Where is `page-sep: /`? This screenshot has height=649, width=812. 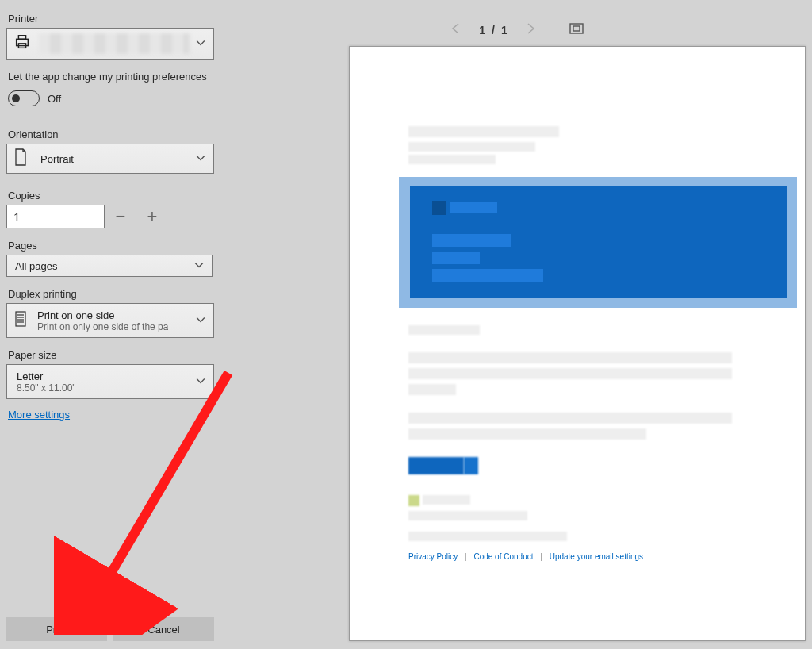 page-sep: / is located at coordinates (493, 30).